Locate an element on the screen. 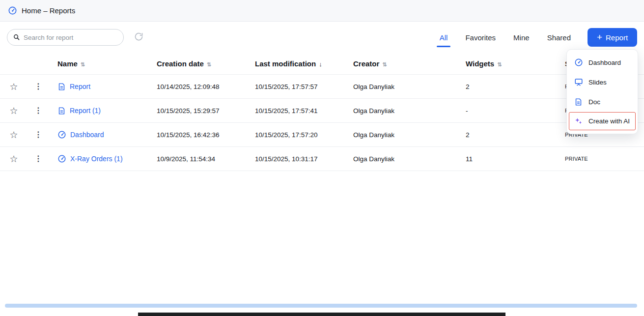  column-header-last-modification: Last modification↓ is located at coordinates (296, 64).